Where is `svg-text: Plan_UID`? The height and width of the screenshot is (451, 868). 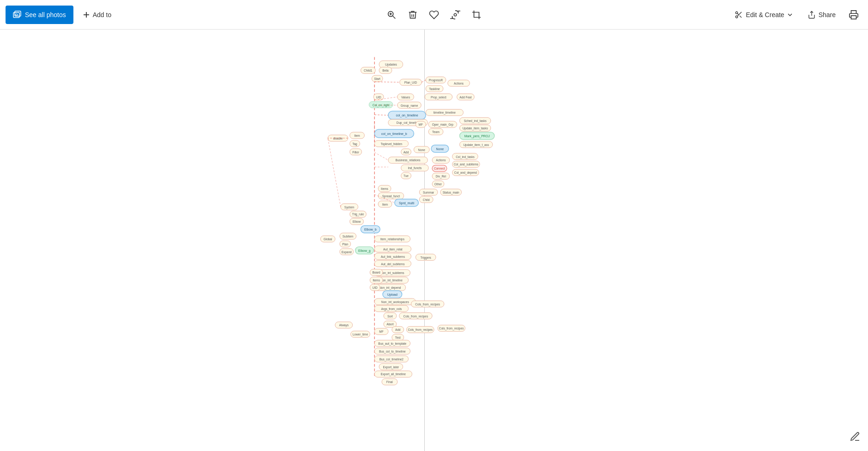 svg-text: Plan_UID is located at coordinates (411, 83).